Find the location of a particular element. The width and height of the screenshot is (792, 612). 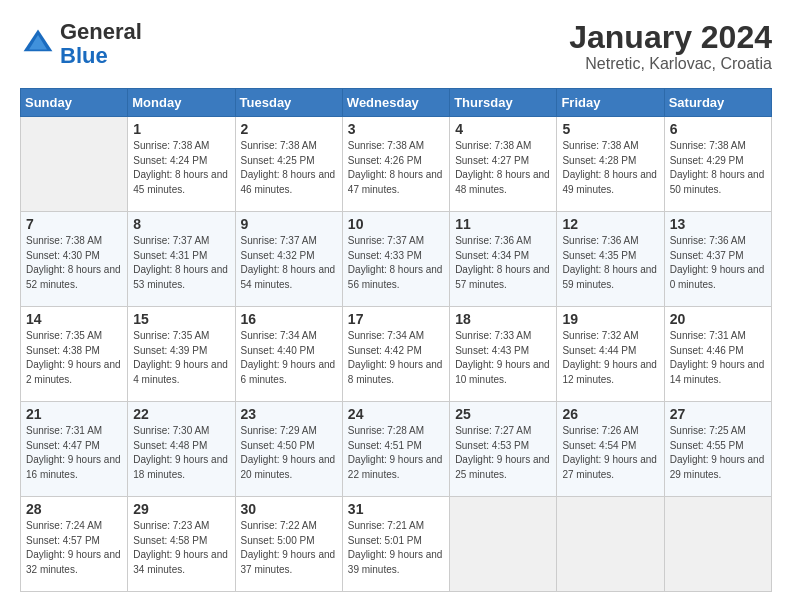

logo: General Blue is located at coordinates (81, 44).